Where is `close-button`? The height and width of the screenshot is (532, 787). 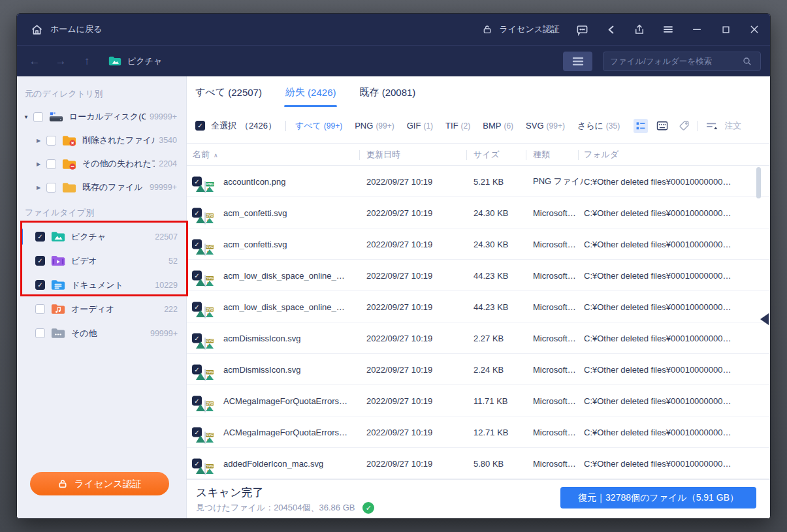 close-button is located at coordinates (754, 29).